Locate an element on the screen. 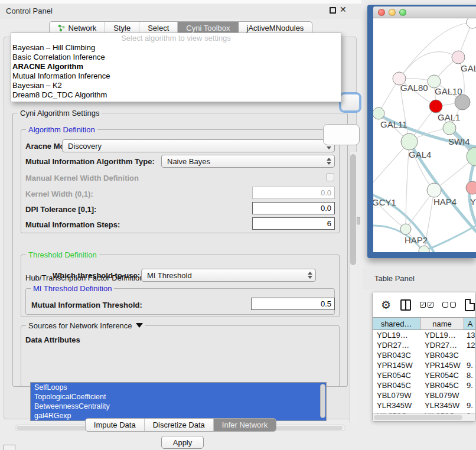 The image size is (476, 450). bottom-tab-infer-network: Infer Network is located at coordinates (244, 425).